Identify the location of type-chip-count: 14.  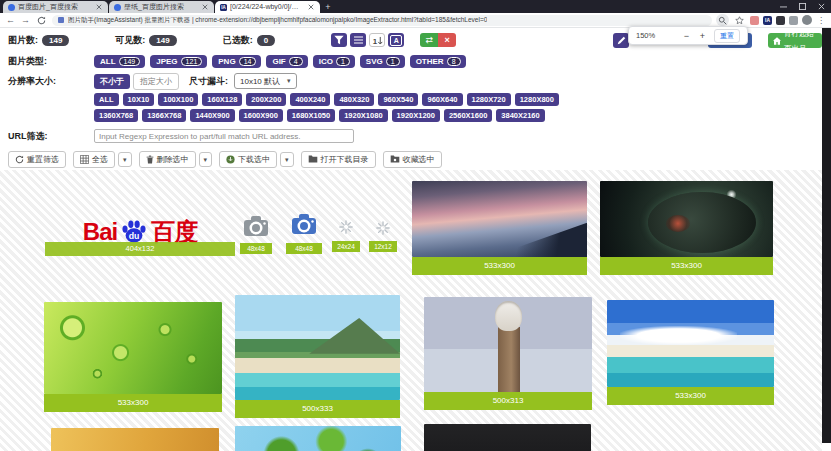
(248, 62).